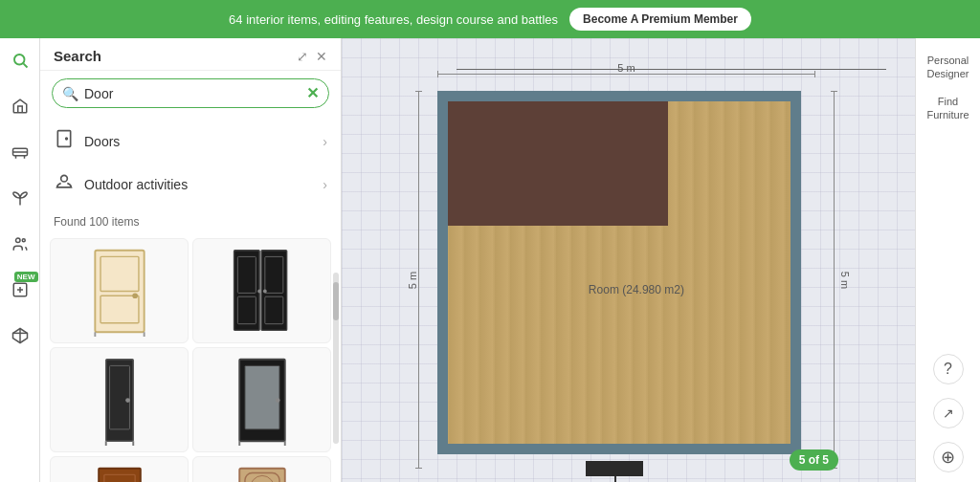 This screenshot has height=482, width=980. What do you see at coordinates (845, 279) in the screenshot?
I see `dim-right-label: 5 m` at bounding box center [845, 279].